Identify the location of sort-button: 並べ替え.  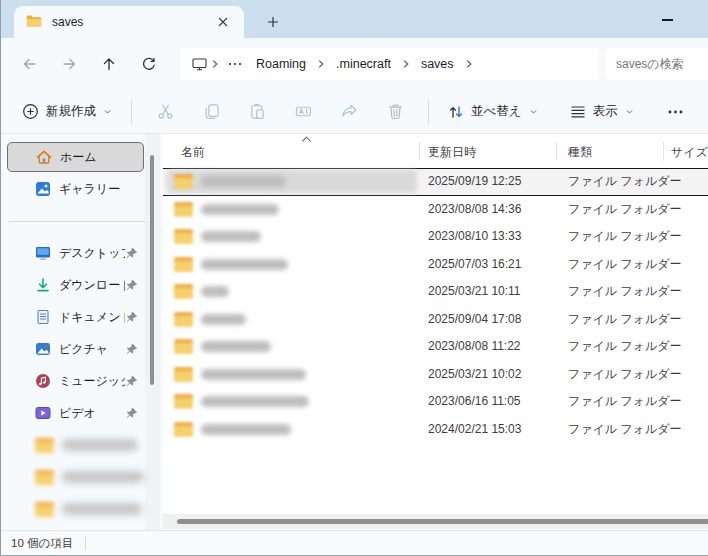
(493, 112).